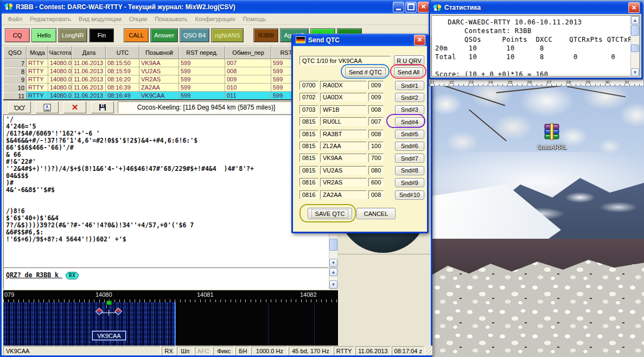 This screenshot has height=357, width=644. I want to click on snd-button: Snd#7, so click(410, 158).